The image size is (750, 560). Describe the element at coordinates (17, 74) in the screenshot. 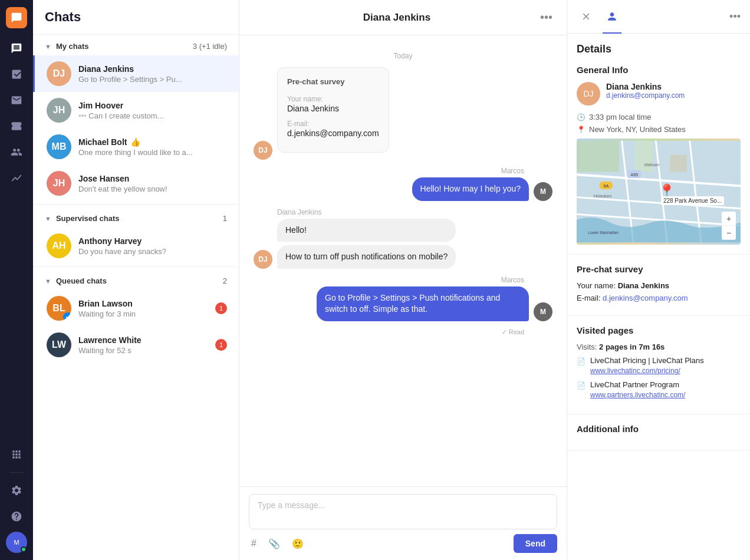

I see `nav-reports-icon` at that location.